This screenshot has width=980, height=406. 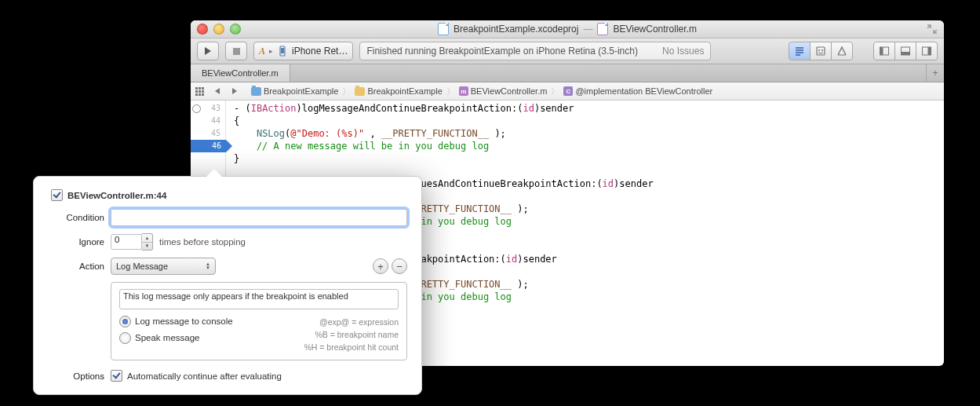 What do you see at coordinates (219, 29) in the screenshot?
I see `minimize-window-button` at bounding box center [219, 29].